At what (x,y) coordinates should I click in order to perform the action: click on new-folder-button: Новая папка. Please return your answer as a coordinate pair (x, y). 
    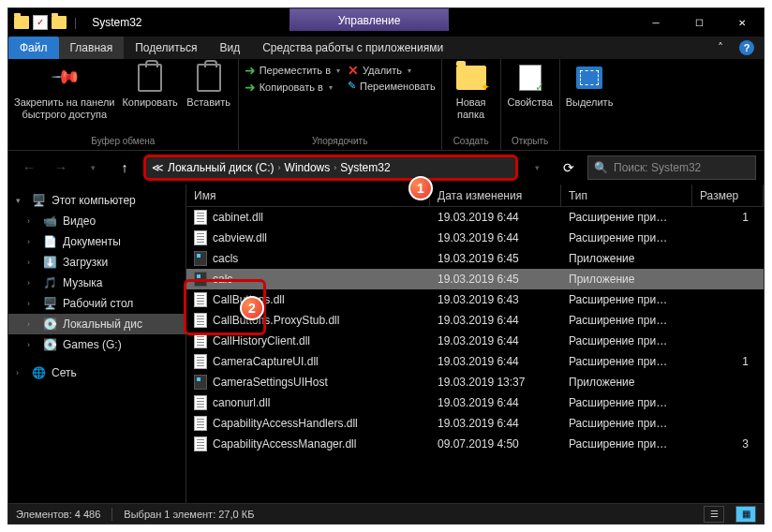
    Looking at the image, I should click on (471, 92).